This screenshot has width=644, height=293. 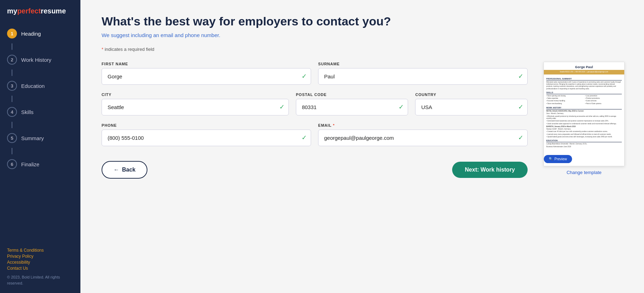 I want to click on resume-body: PROFESSIONAL SUMMARY Motivated sales rep…, so click(x=584, y=112).